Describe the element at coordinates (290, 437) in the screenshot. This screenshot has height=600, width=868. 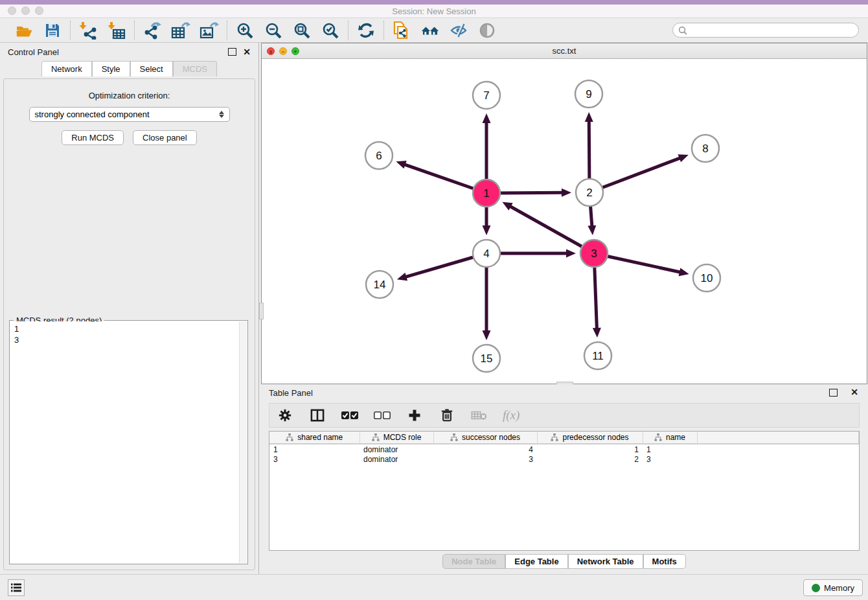
I see `attribute-tree-icon` at that location.